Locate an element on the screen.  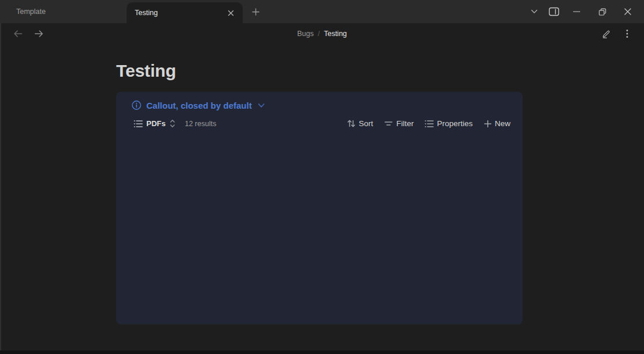
new-label: New is located at coordinates (503, 123).